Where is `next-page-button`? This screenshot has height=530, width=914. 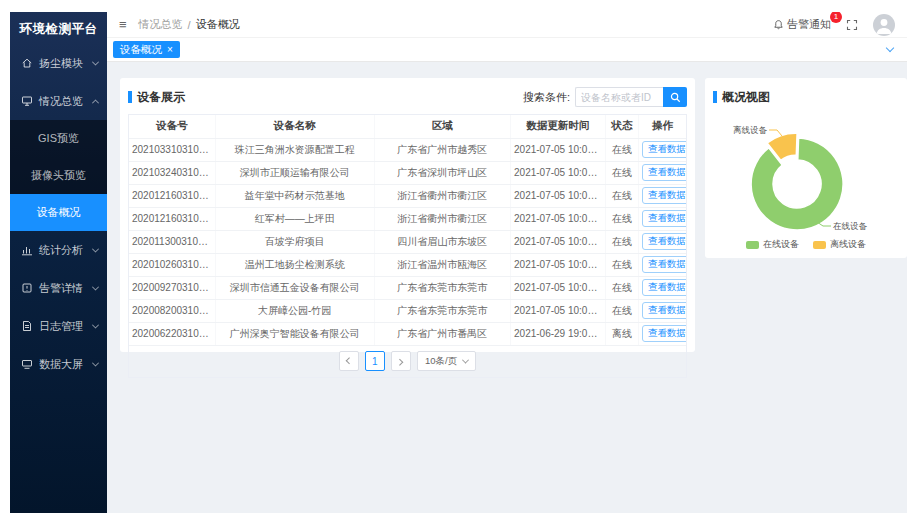 next-page-button is located at coordinates (401, 361).